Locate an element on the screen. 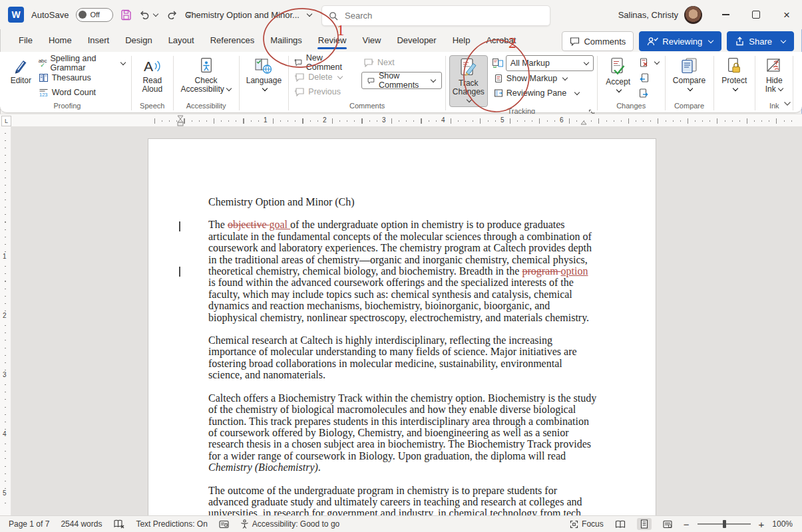  show-comments-button: Show Comments is located at coordinates (402, 80).